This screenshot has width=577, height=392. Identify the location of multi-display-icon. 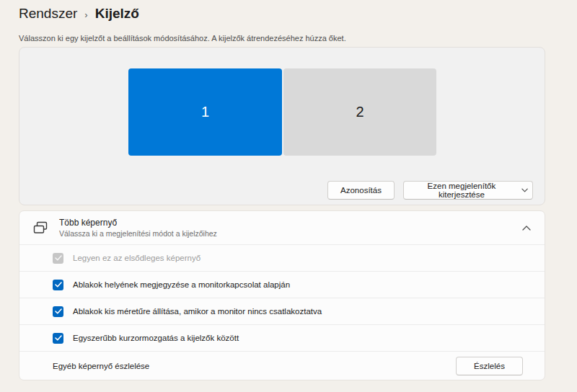
(40, 228).